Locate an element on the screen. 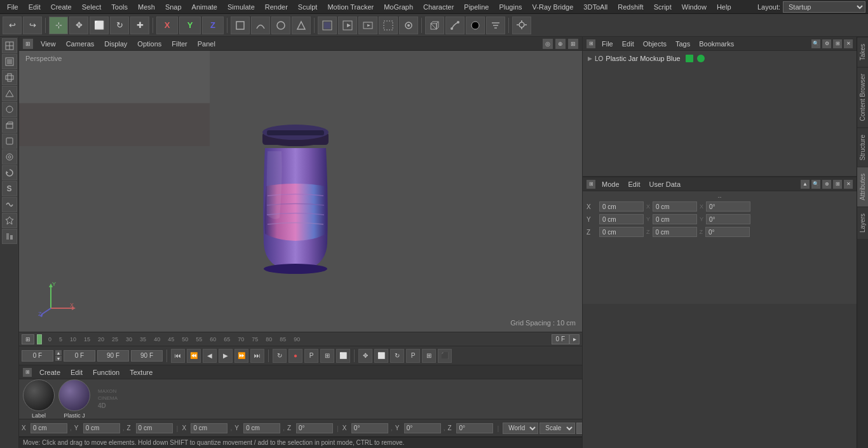 The height and width of the screenshot is (448, 868). menu-script: Script is located at coordinates (663, 7).